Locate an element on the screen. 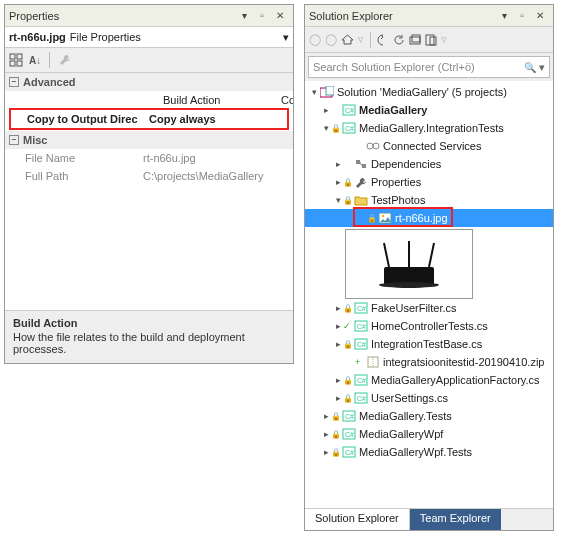 Image resolution: width=563 pixels, height=537 pixels. more-icon: ▿ is located at coordinates (444, 40).